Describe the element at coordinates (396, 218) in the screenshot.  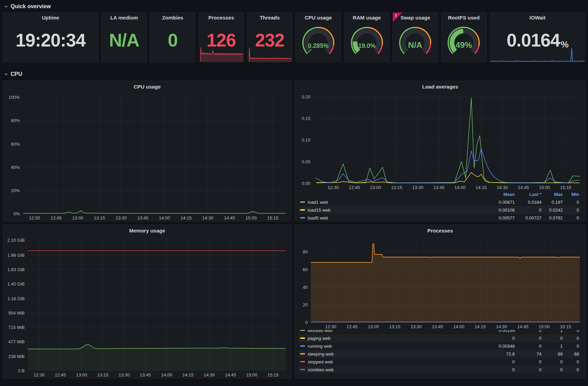
I see `legend-series-label: load5 web` at that location.